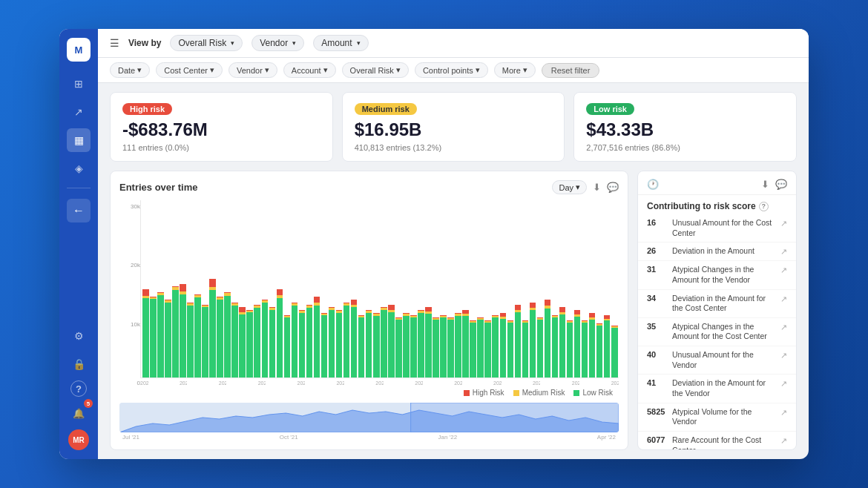 This screenshot has height=488, width=868. I want to click on back-button: ←, so click(79, 211).